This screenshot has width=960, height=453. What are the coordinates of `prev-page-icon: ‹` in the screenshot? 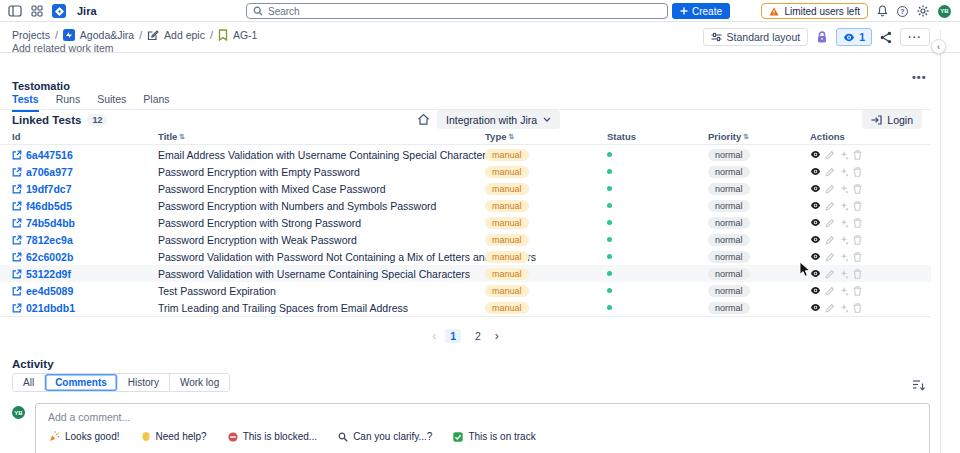 It's located at (434, 336).